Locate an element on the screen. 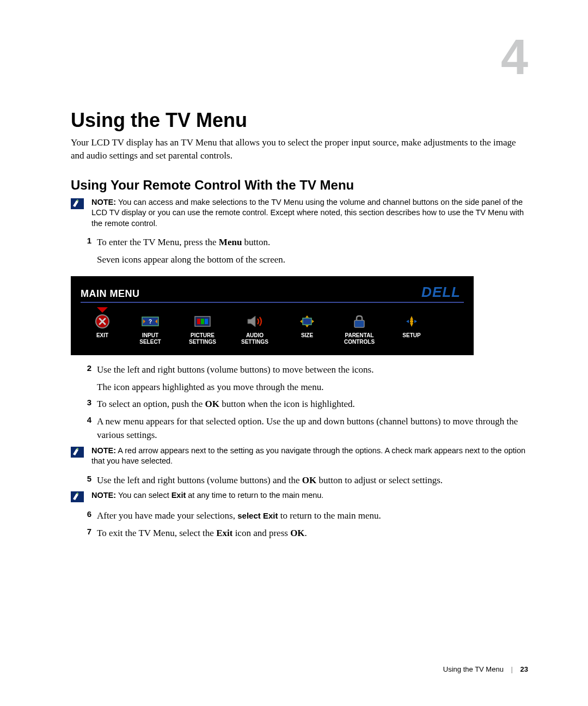 This screenshot has height=706, width=588. text: A new menu appears for that selected opt… is located at coordinates (307, 428).